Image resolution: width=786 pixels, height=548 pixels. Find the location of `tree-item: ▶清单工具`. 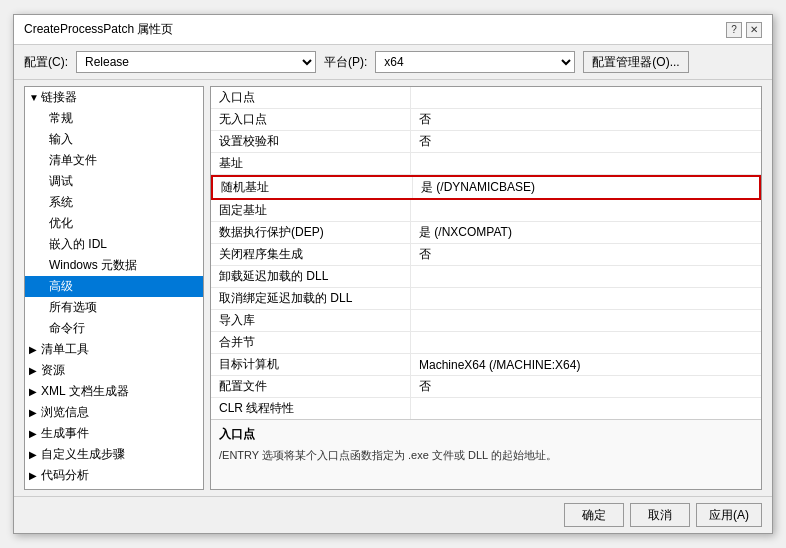

tree-item: ▶清单工具 is located at coordinates (114, 350).